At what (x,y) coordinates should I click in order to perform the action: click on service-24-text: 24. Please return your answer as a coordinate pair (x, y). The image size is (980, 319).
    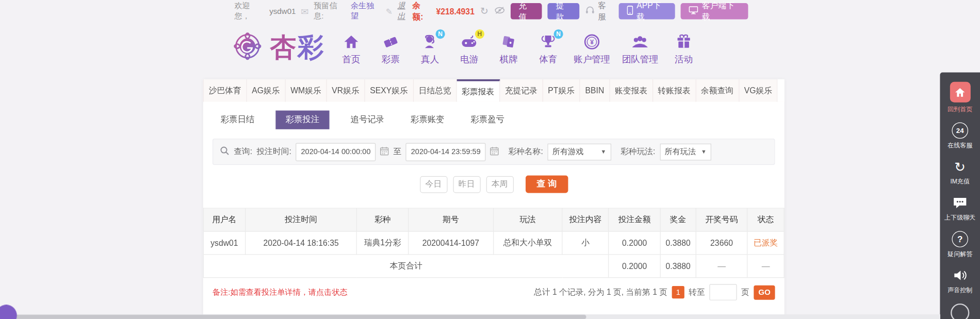
    Looking at the image, I should click on (960, 131).